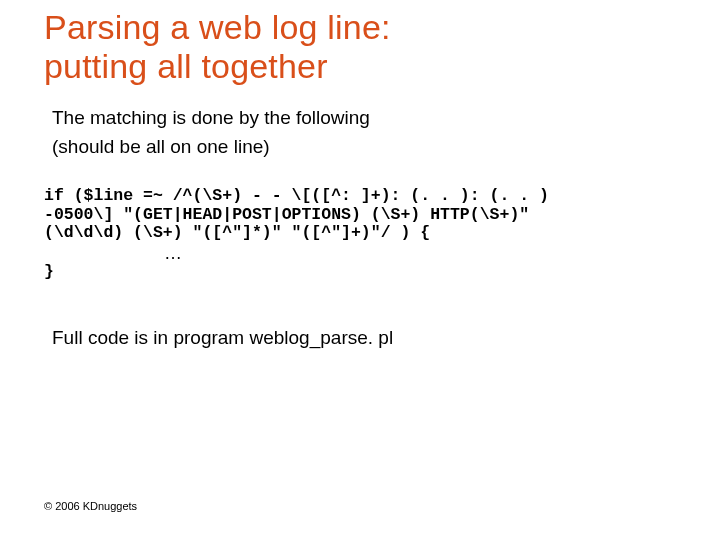  What do you see at coordinates (362, 253) in the screenshot?
I see `code-ellipsis: …` at bounding box center [362, 253].